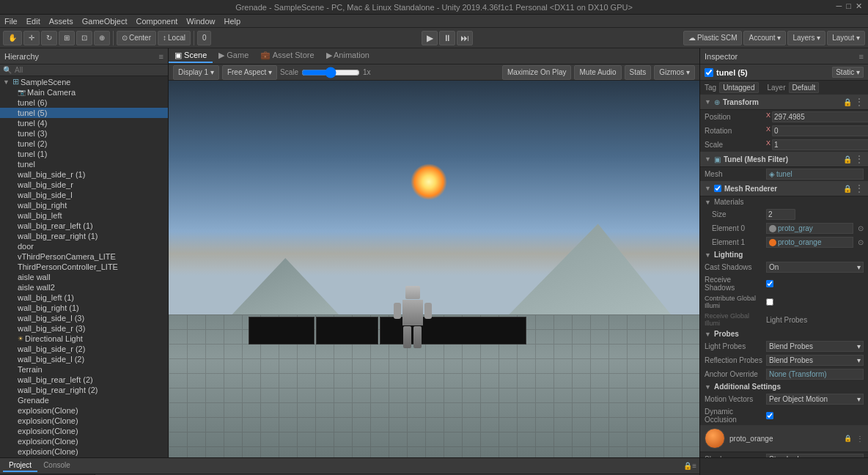 The height and width of the screenshot is (475, 868). Describe the element at coordinates (84, 103) in the screenshot. I see `list-item: tunel (6)` at that location.